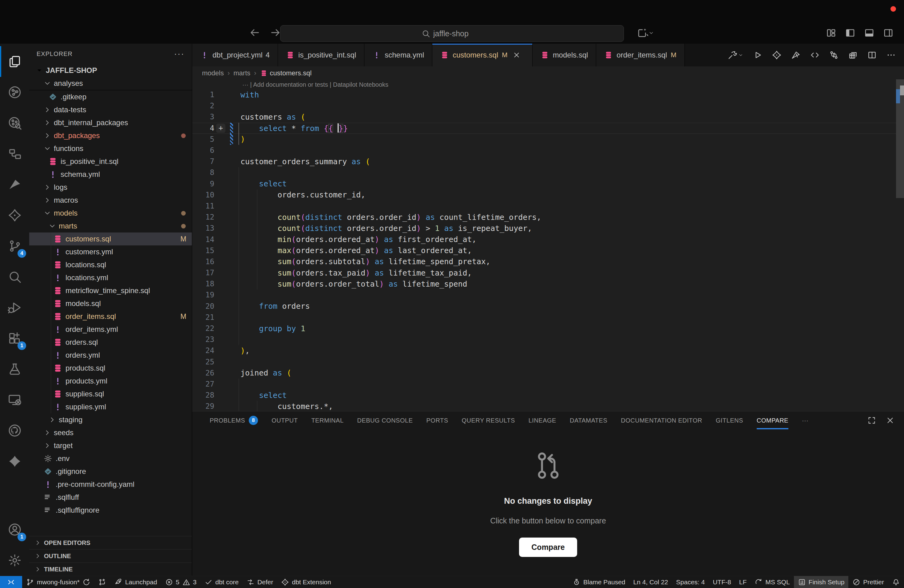  I want to click on activity-flow, so click(14, 153).